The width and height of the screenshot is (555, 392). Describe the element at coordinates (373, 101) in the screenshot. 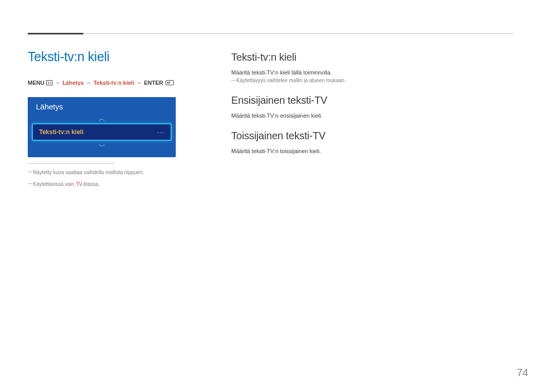

I see `section-title-2: Ensisijainen teksti-TV` at that location.